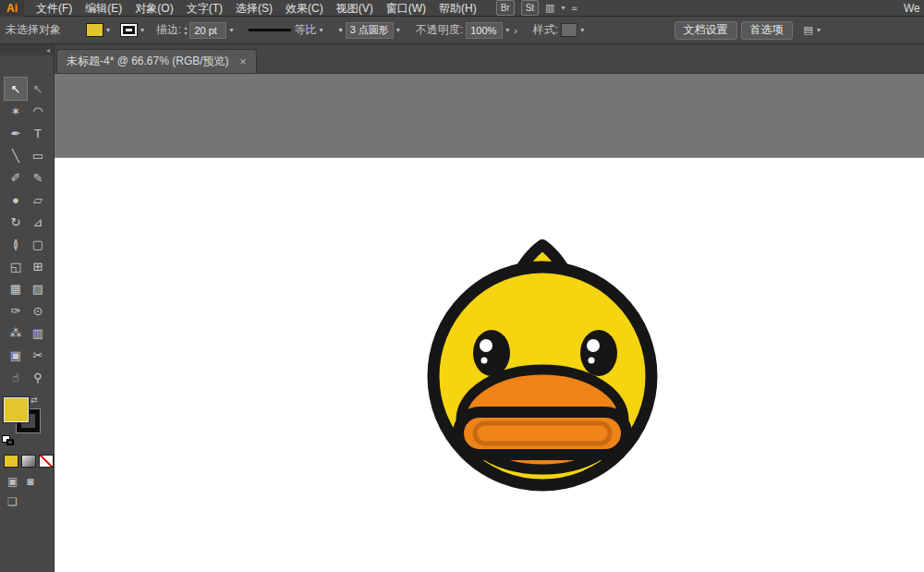 This screenshot has width=924, height=572. I want to click on tools-panel: ◂ ↖ ↖ ✶ ◠ ✒ T ╲ ▭ ✐ ✎ ● ▱ ↻ ⊿ ≬ ▢ ◱ ⊞ ▦ …, so click(28, 309).